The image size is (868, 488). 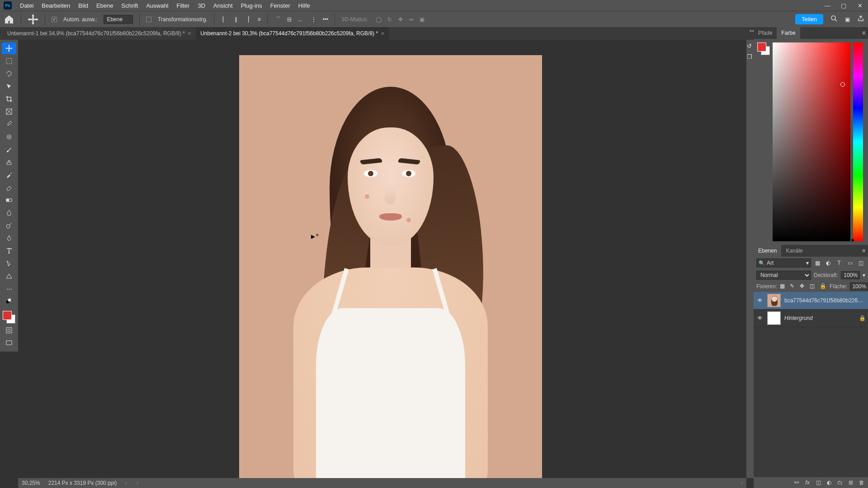 I want to click on document-info: 2214 Px x 3319 Px (300 ppi), so click(x=82, y=483).